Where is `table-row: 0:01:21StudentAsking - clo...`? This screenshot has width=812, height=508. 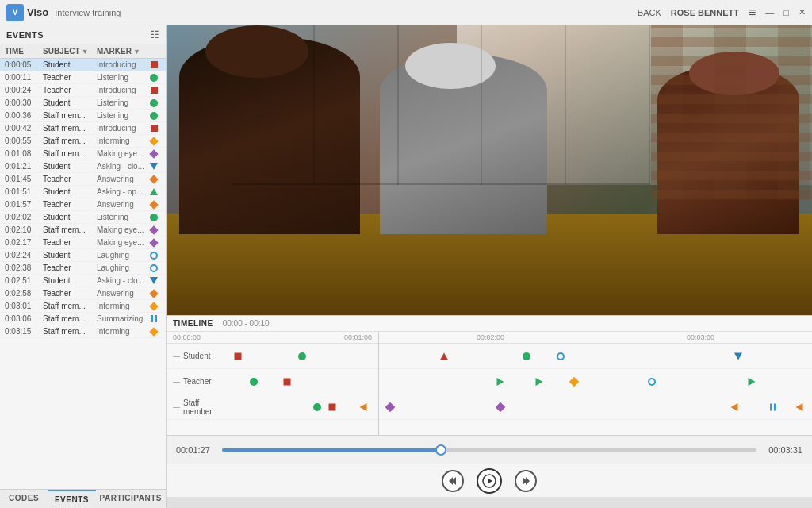 table-row: 0:01:21StudentAsking - clo... is located at coordinates (82, 167).